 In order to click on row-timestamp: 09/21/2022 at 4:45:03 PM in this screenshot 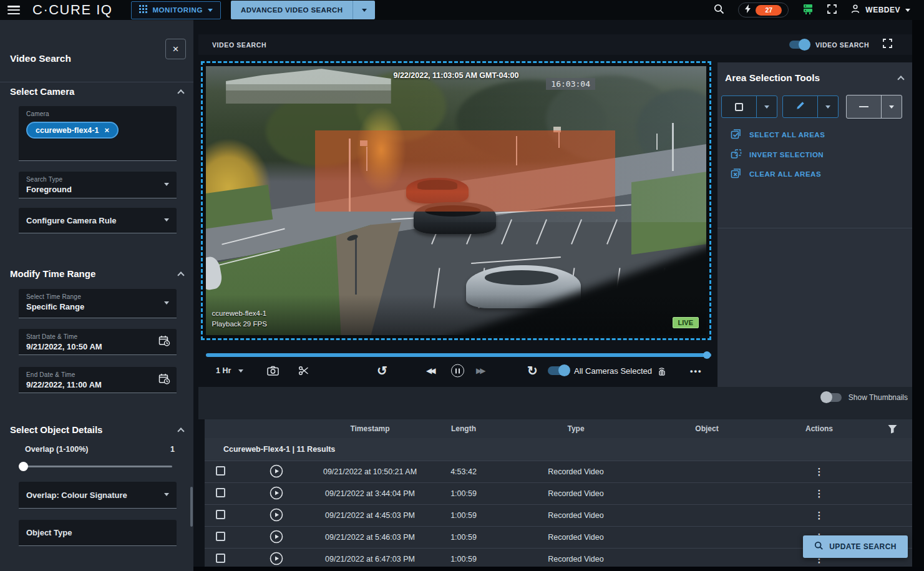, I will do `click(370, 515)`.